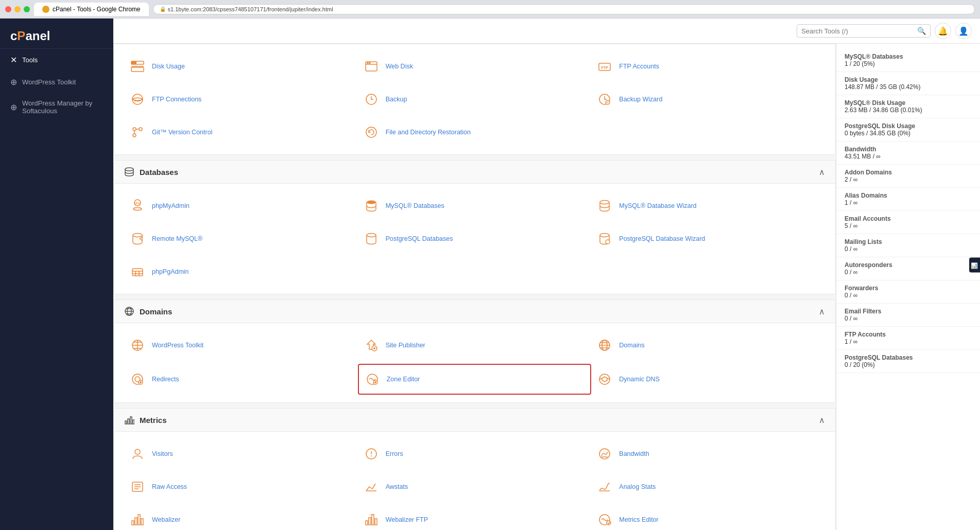  I want to click on tool-mysql-databases: MySQL® Databases, so click(475, 206).